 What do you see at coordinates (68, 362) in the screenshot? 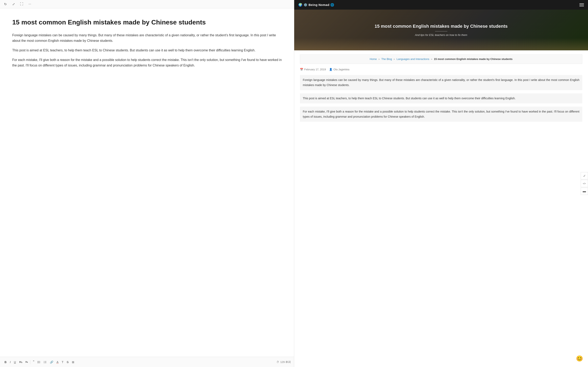
I see `strikethrough-button: S` at bounding box center [68, 362].